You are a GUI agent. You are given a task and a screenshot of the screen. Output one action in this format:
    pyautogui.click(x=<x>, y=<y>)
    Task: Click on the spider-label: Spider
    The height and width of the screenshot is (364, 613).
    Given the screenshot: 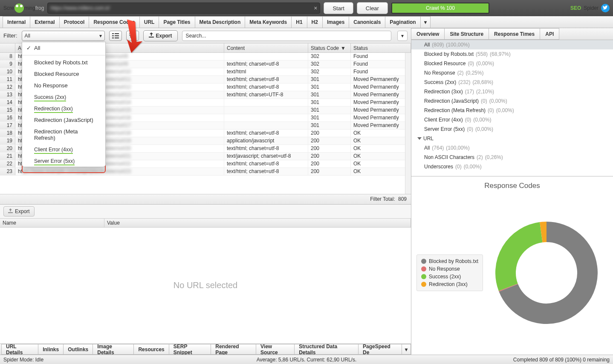 What is the action you would take?
    pyautogui.click(x=591, y=8)
    